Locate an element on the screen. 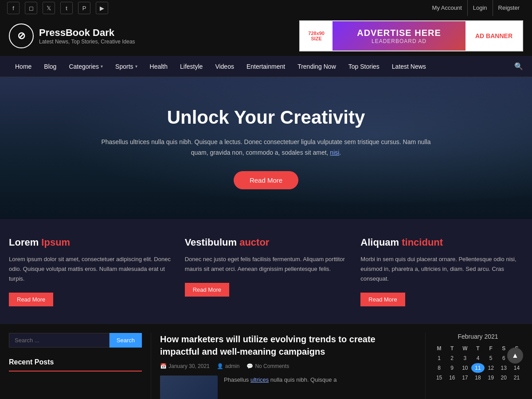 The width and height of the screenshot is (532, 399). sidebar-right: February 2021 M T W T F S S 1 2 3 4 is located at coordinates (474, 366).